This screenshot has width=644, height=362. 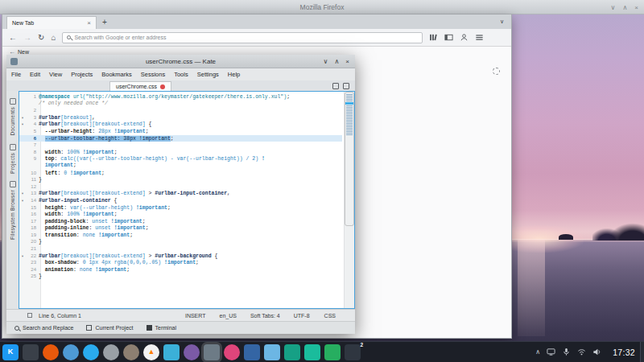 I want to click on toolview-current-project: Current Project, so click(x=109, y=328).